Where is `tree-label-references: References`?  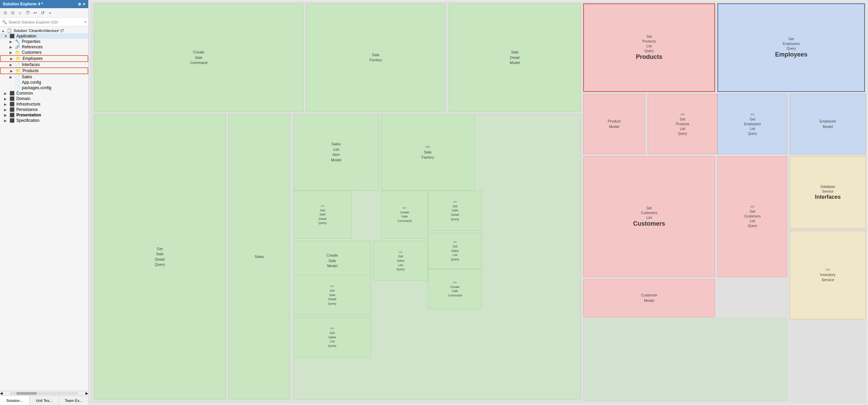
tree-label-references: References is located at coordinates (32, 47).